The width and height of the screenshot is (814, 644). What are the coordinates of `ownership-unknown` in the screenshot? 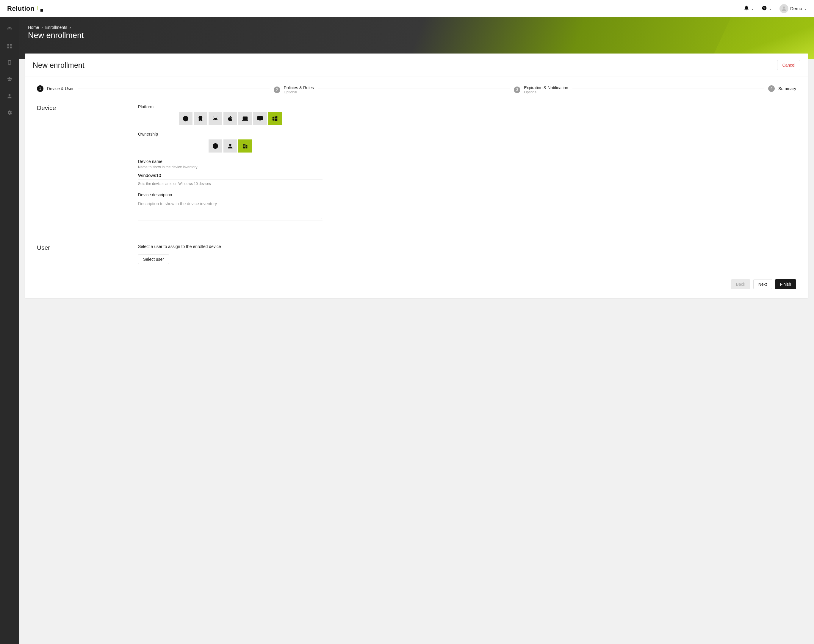 It's located at (215, 146).